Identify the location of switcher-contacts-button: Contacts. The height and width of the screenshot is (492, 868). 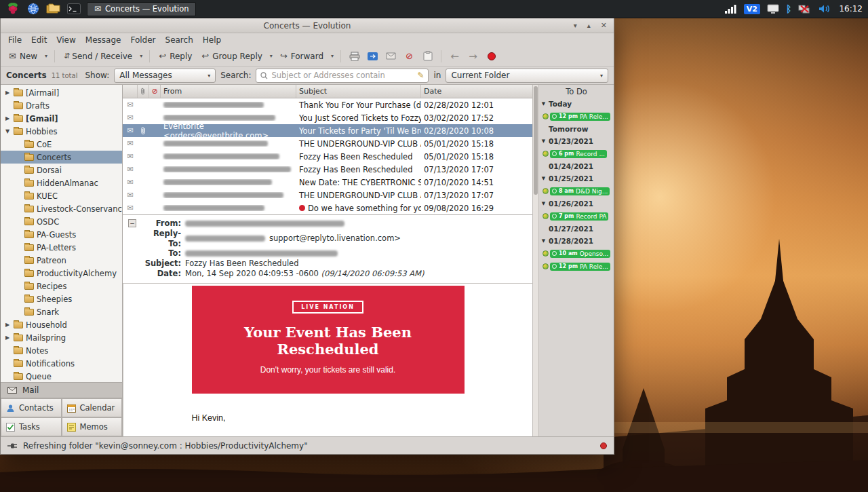
(31, 408).